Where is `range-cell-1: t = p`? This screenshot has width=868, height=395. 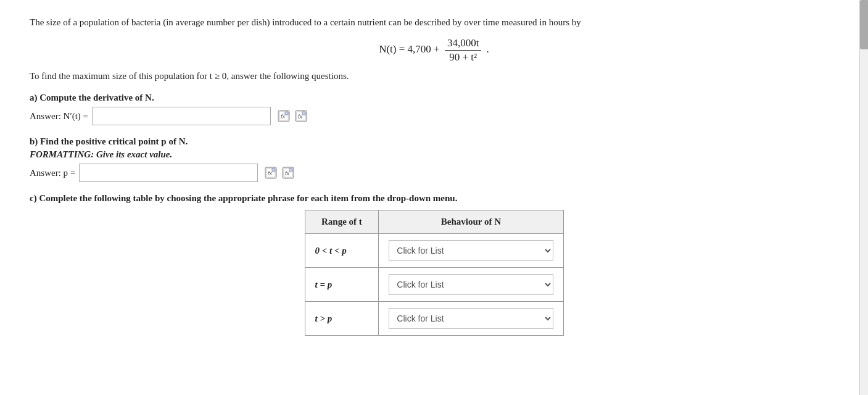
range-cell-1: t = p is located at coordinates (342, 285).